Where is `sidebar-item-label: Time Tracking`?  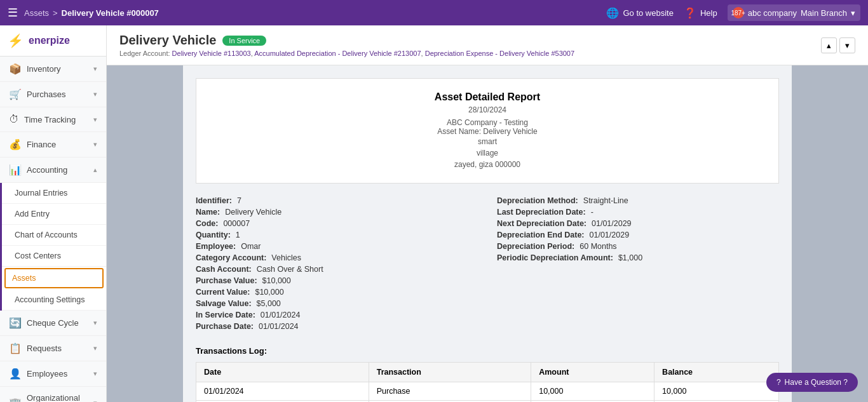
sidebar-item-label: Time Tracking is located at coordinates (50, 119).